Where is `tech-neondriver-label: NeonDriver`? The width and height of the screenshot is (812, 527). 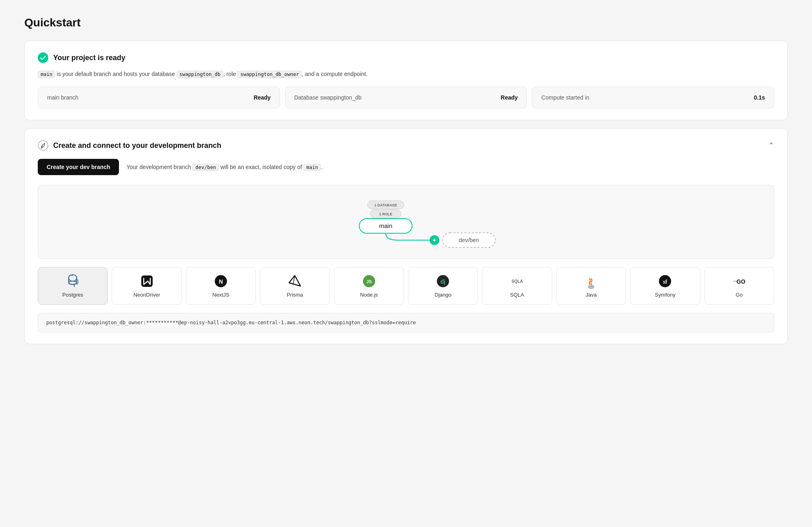
tech-neondriver-label: NeonDriver is located at coordinates (147, 295).